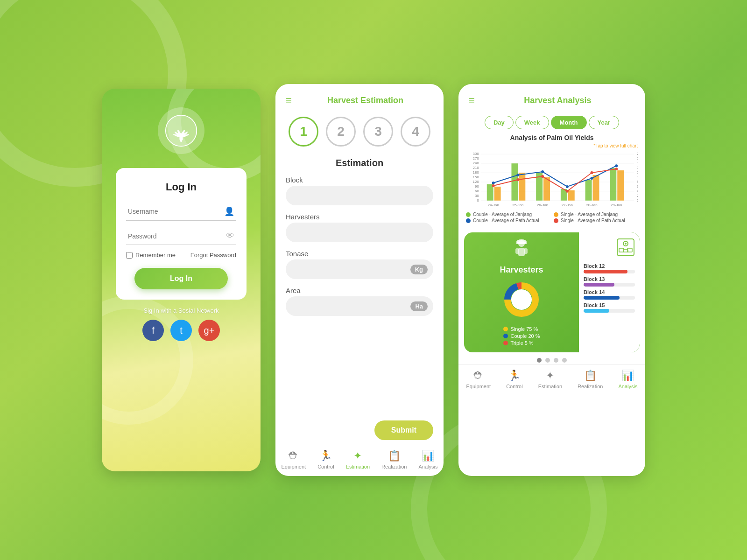  What do you see at coordinates (627, 386) in the screenshot?
I see `analysis-nav-analysis-label: Analysis` at bounding box center [627, 386].